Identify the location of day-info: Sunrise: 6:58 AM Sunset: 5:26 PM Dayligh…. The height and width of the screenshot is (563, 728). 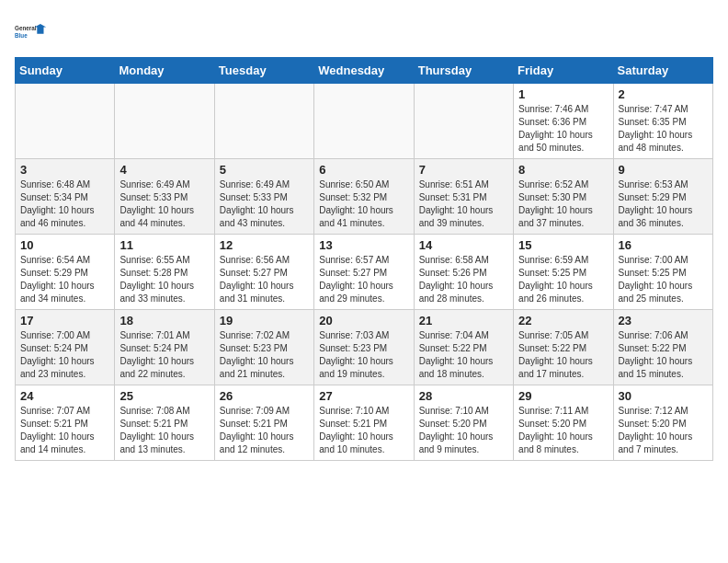
(463, 280).